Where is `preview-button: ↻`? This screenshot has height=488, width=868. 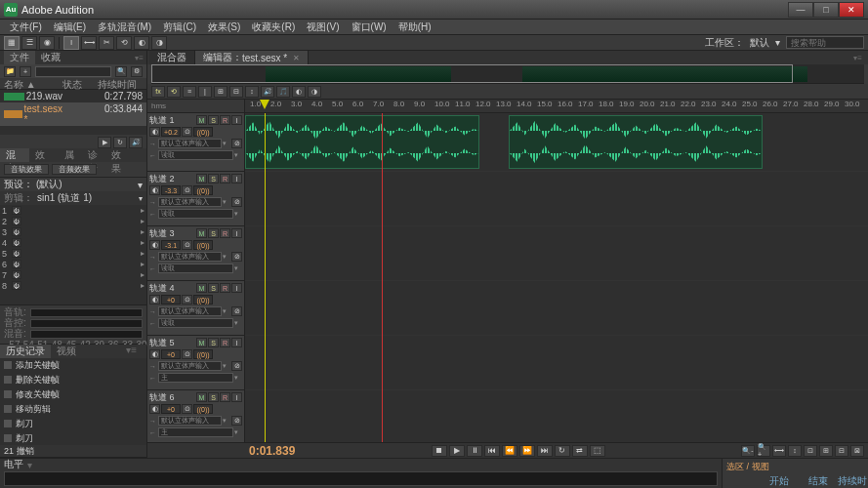 preview-button: ↻ is located at coordinates (120, 142).